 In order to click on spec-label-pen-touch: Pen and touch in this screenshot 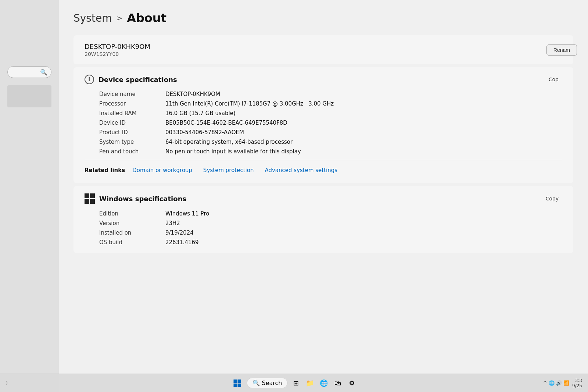, I will do `click(132, 152)`.